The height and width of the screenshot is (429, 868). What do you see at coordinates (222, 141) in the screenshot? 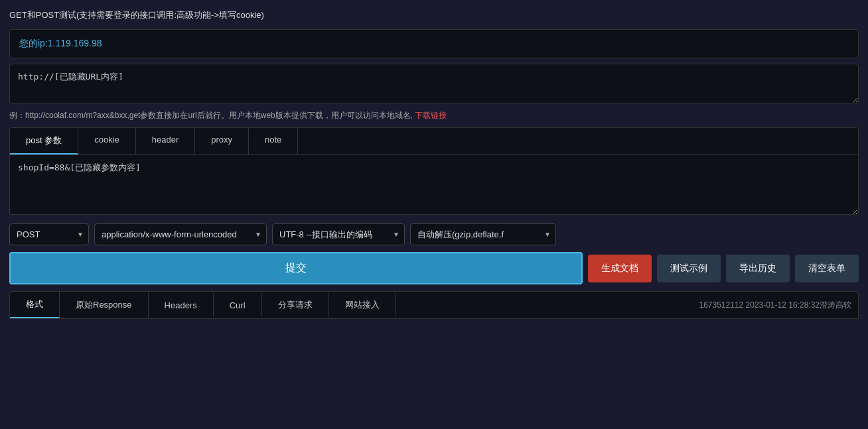
I see `tab-proxy: proxy` at bounding box center [222, 141].